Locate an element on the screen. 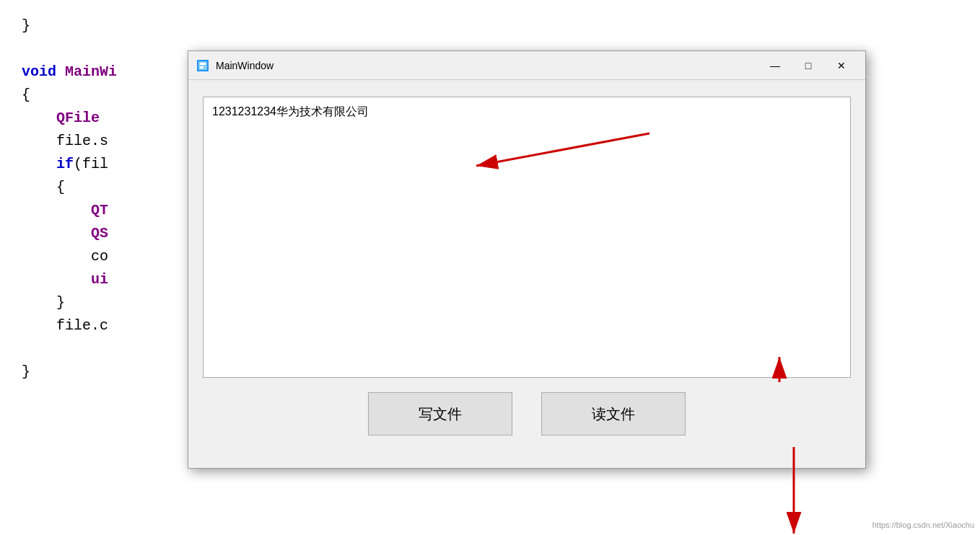 The image size is (980, 535). write-file-button: 写文件 is located at coordinates (440, 414).